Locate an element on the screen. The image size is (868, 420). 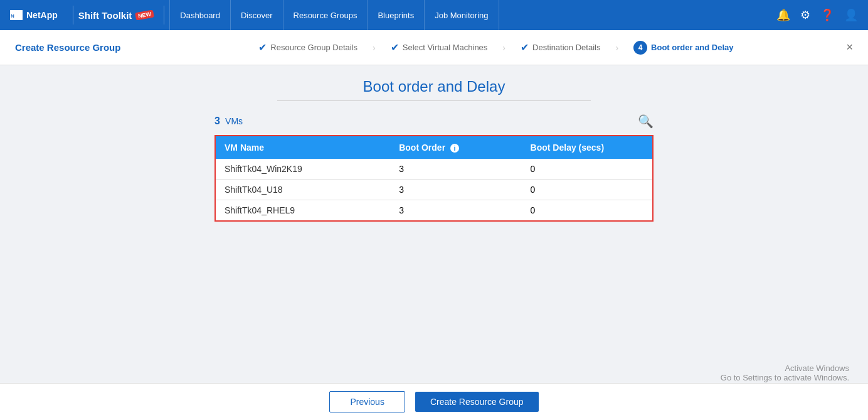
page-title: Boot order and Delay is located at coordinates (434, 87).